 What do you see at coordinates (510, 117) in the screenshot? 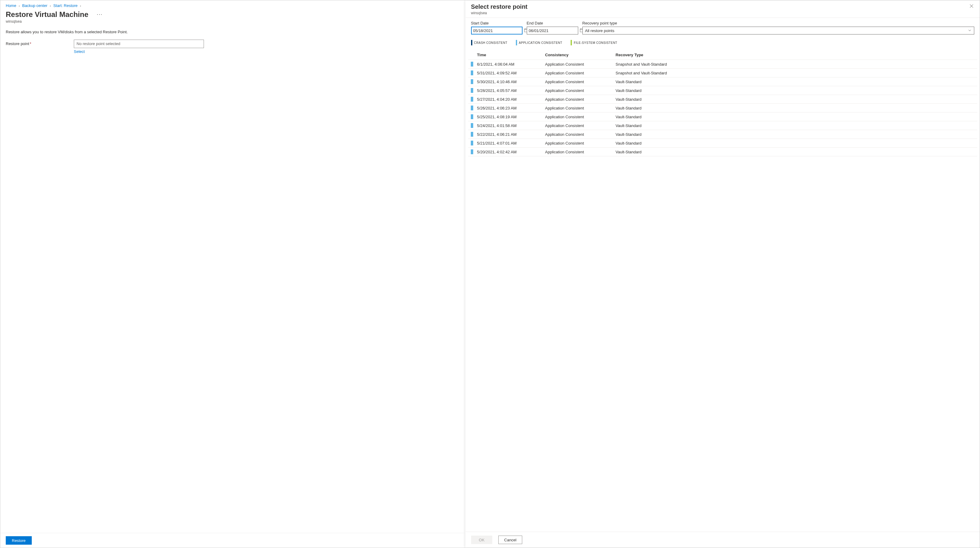
I see `cell-time: 5/25/2021, 4:08:19 AM` at bounding box center [510, 117].